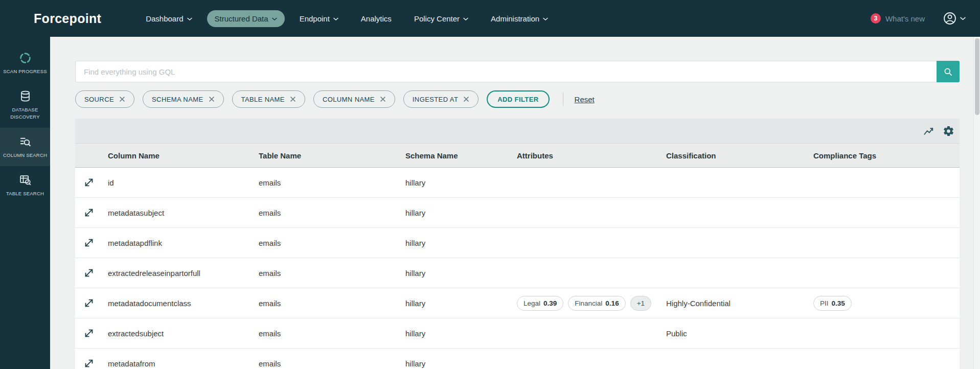  What do you see at coordinates (518, 99) in the screenshot?
I see `add-filter-button: ADD FILTER` at bounding box center [518, 99].